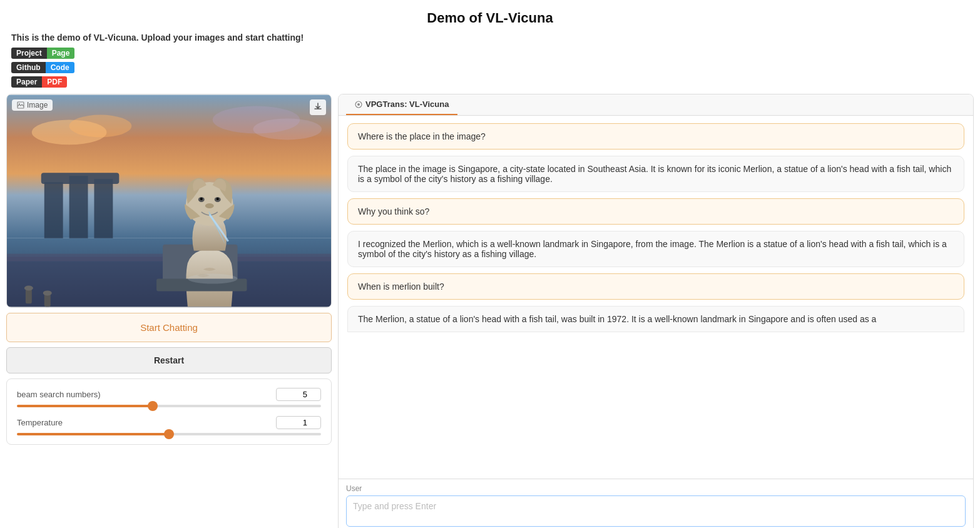 The image size is (980, 528). I want to click on beam-search-slider, so click(169, 406).